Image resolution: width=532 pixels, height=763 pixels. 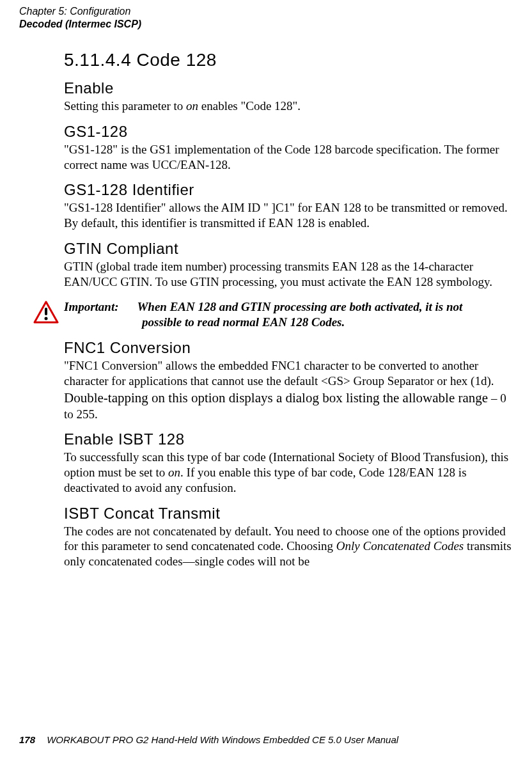 I want to click on important-line1: When EAN 128 and GTIN processing are bot…, so click(x=299, y=307).